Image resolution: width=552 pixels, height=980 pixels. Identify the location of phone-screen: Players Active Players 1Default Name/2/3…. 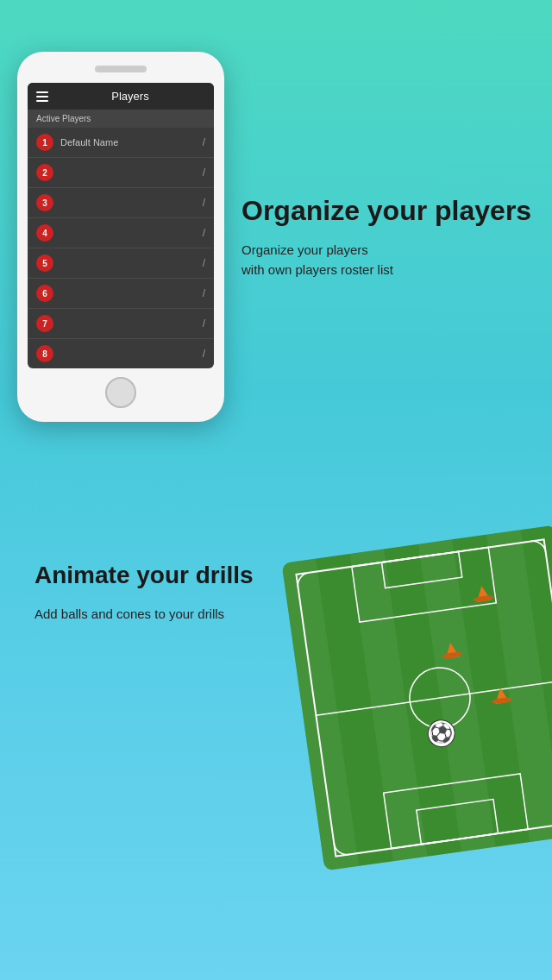
(121, 226).